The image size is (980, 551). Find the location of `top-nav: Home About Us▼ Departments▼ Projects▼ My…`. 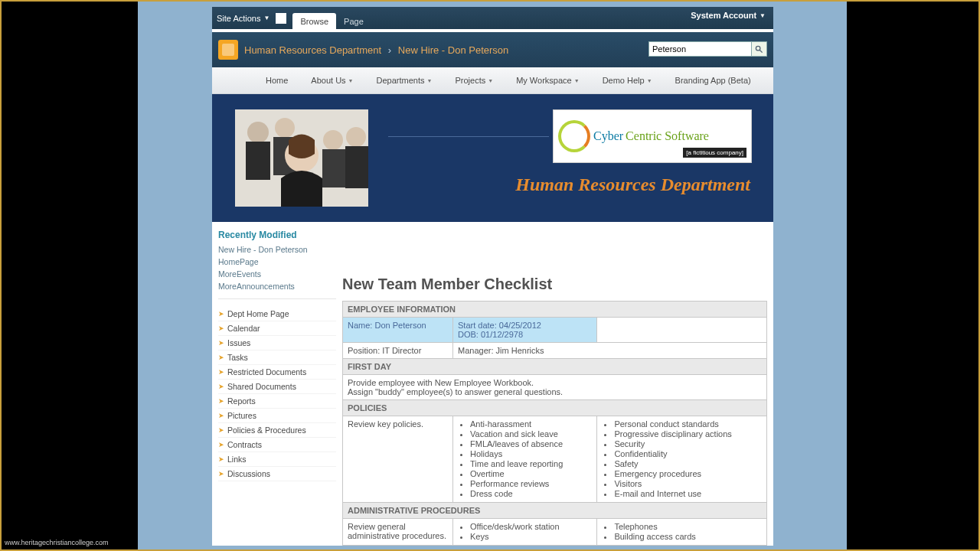

top-nav: Home About Us▼ Departments▼ Projects▼ My… is located at coordinates (493, 81).